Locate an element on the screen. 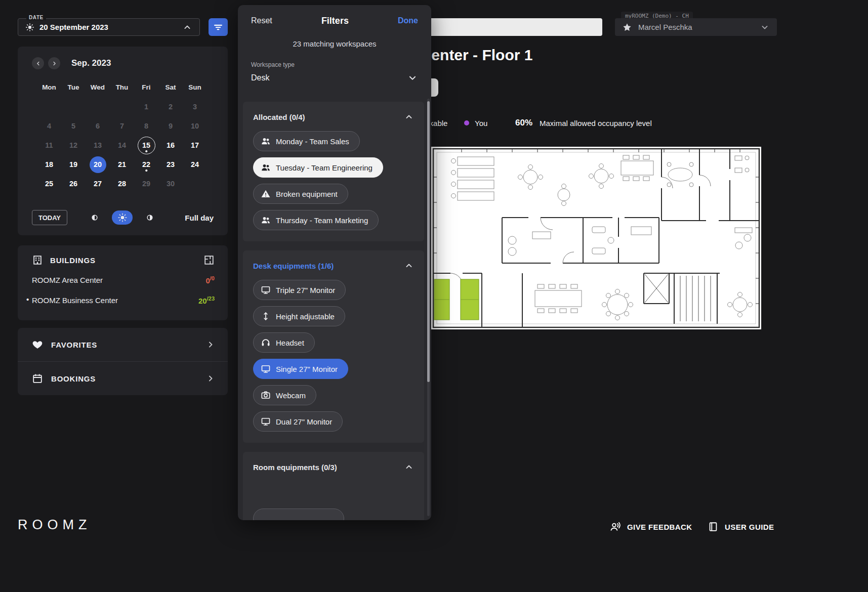 The image size is (868, 592). calendar-day-19: 19 is located at coordinates (73, 164).